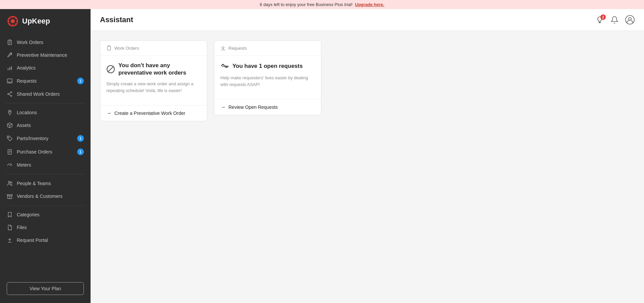 The height and width of the screenshot is (303, 644). What do you see at coordinates (614, 20) in the screenshot?
I see `notifications-button` at bounding box center [614, 20].